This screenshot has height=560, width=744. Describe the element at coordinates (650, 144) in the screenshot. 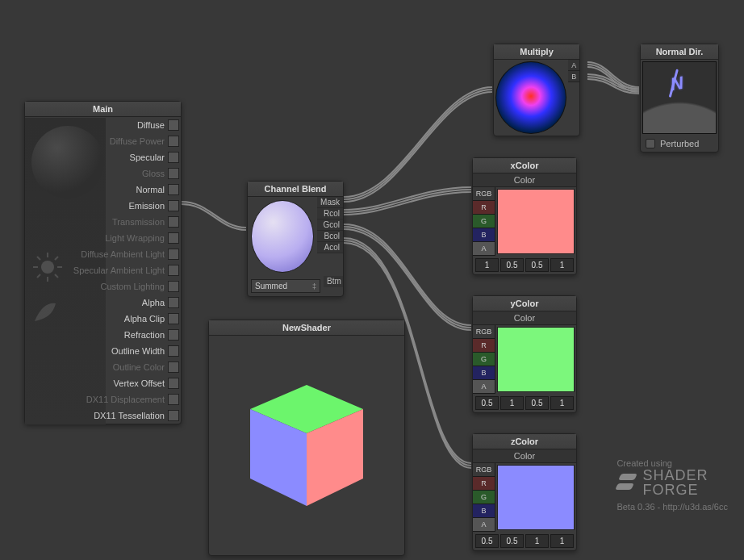

I see `perturbed-checkbox` at that location.